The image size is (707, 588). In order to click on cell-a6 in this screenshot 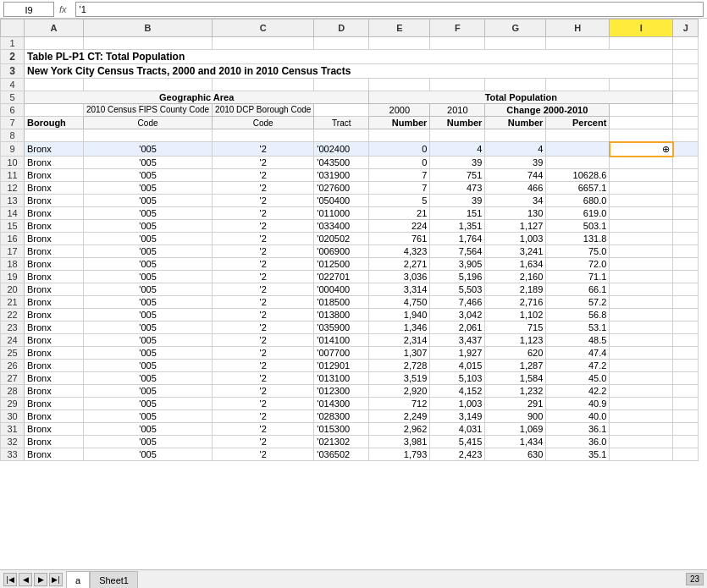, I will do `click(54, 110)`.